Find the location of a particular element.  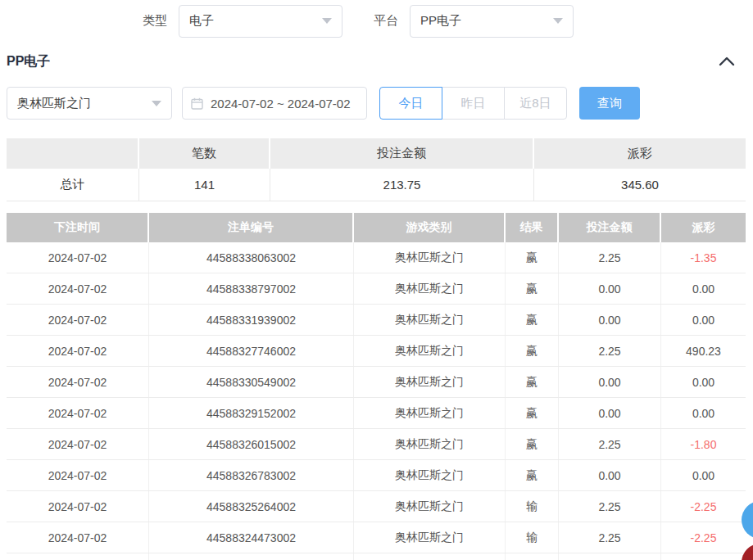

calendar-icon is located at coordinates (197, 103).